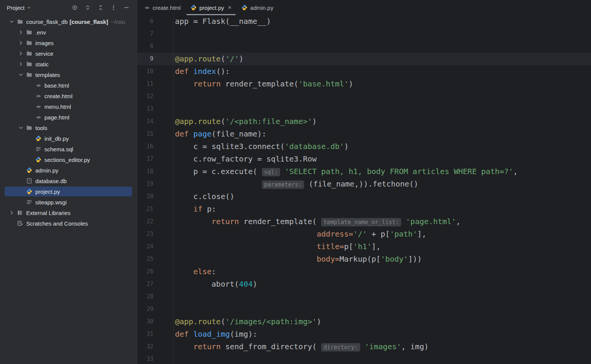 Image resolution: width=591 pixels, height=364 pixels. What do you see at coordinates (156, 121) in the screenshot?
I see `line-number: 14` at bounding box center [156, 121].